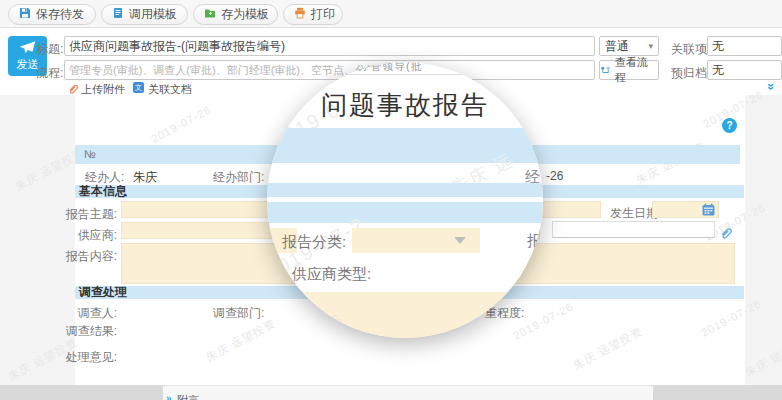  Describe the element at coordinates (103, 90) in the screenshot. I see `upload-attachment-link: 上传附件` at that location.